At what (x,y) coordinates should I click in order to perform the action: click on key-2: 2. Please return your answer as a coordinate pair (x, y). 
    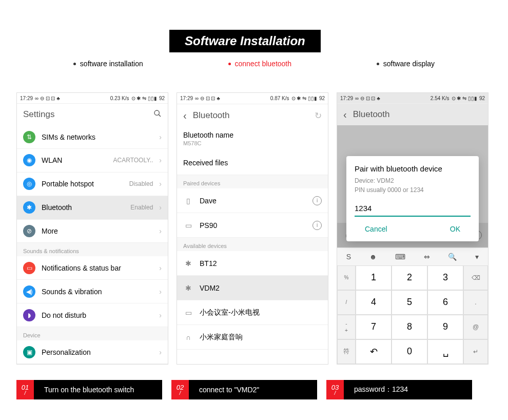
    Looking at the image, I should click on (409, 278).